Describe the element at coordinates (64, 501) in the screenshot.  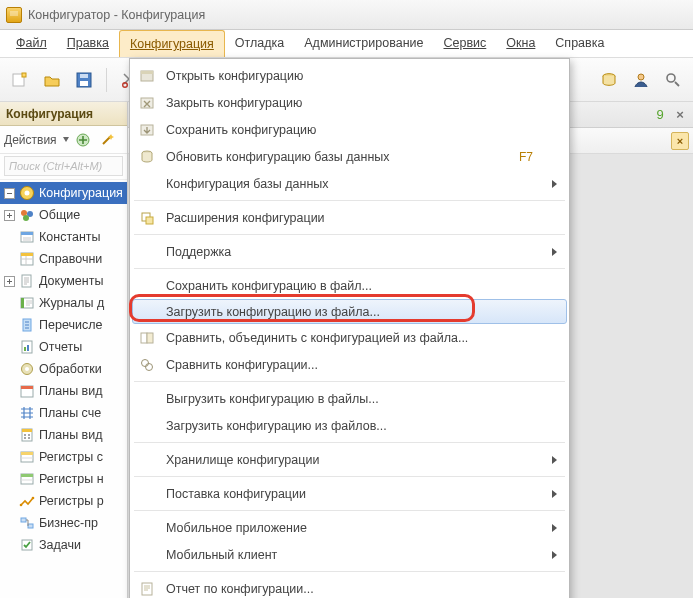
I see `tree-node-regcalc: Регистры р` at that location.